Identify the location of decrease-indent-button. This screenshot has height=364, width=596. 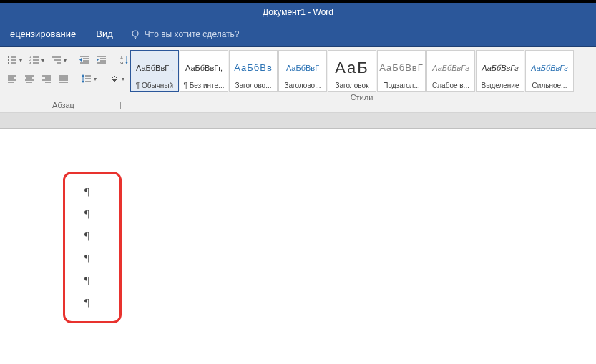
(84, 60).